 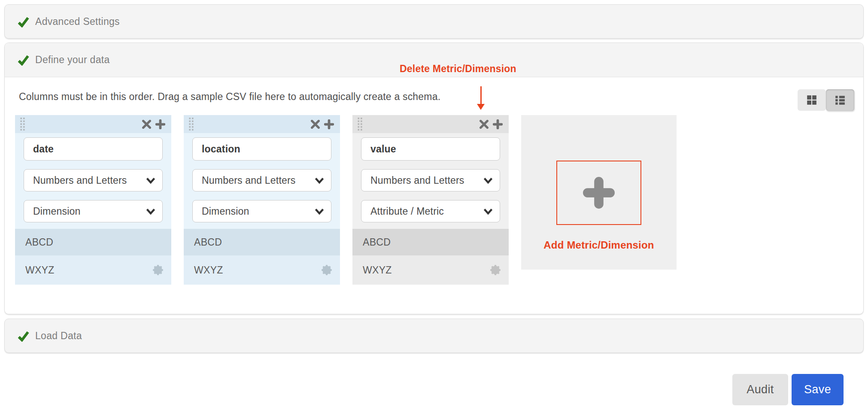 I want to click on audit-button: Audit, so click(x=760, y=390).